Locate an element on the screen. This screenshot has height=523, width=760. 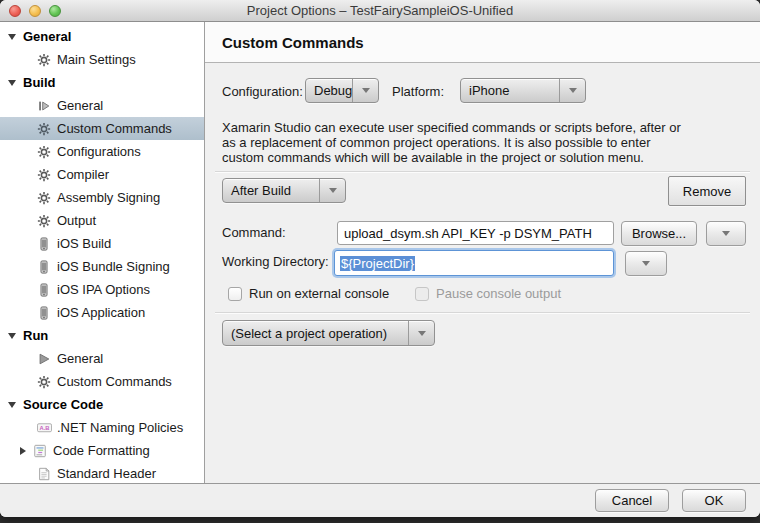
sidebar-item-assembly-signing: Assembly Signing is located at coordinates (102, 198).